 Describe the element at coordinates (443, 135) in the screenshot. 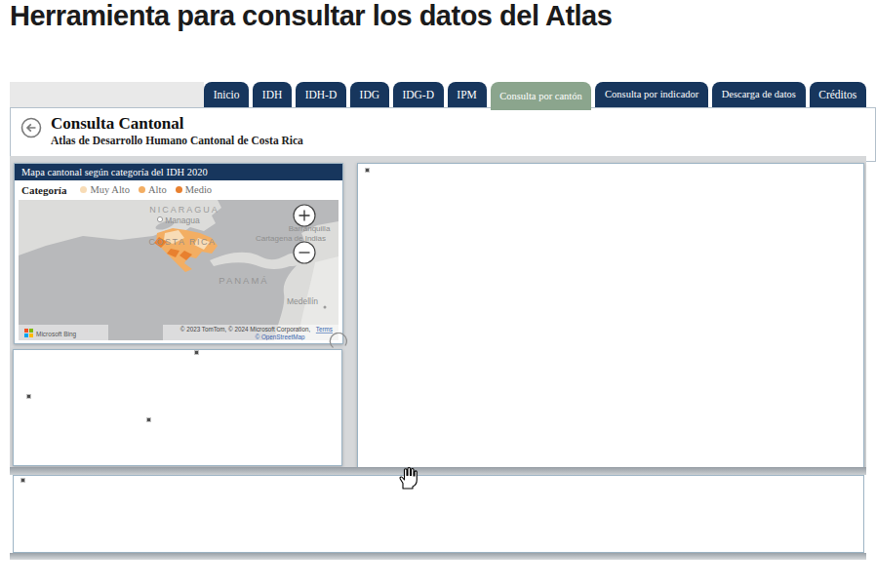

I see `section-header: Consulta Cantonal Atlas de Desarrollo Hu…` at that location.